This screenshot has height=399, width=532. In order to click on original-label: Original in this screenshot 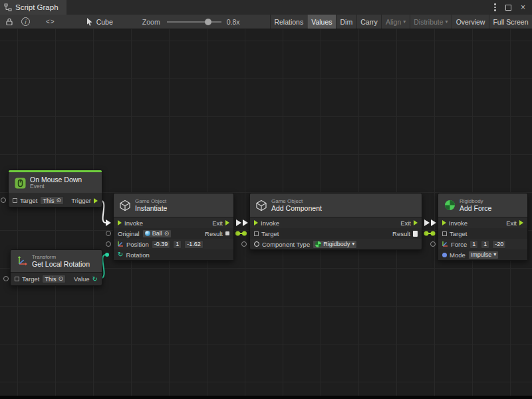, I will do `click(129, 234)`.